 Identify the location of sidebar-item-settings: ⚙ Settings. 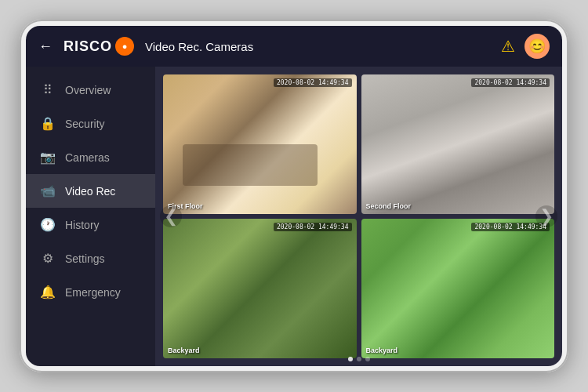
(91, 259).